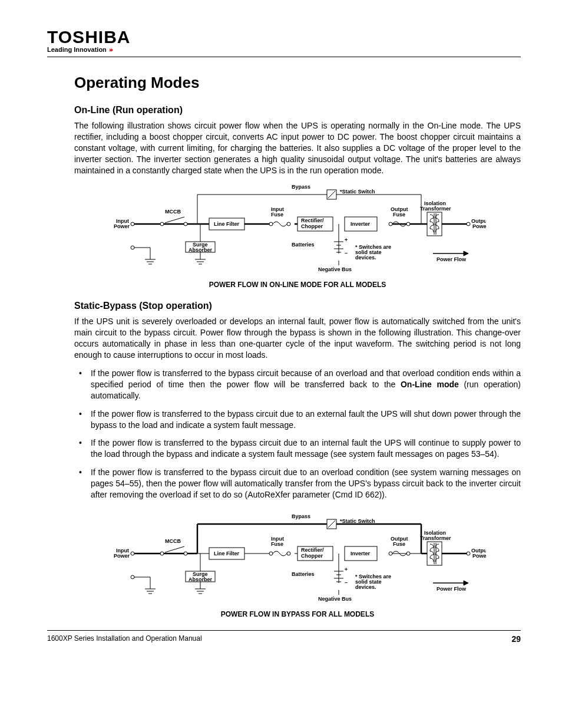 The height and width of the screenshot is (728, 562). Describe the element at coordinates (297, 559) in the screenshot. I see `diagram-bypass: Bypass *Static Switch IsolationTransform…` at that location.